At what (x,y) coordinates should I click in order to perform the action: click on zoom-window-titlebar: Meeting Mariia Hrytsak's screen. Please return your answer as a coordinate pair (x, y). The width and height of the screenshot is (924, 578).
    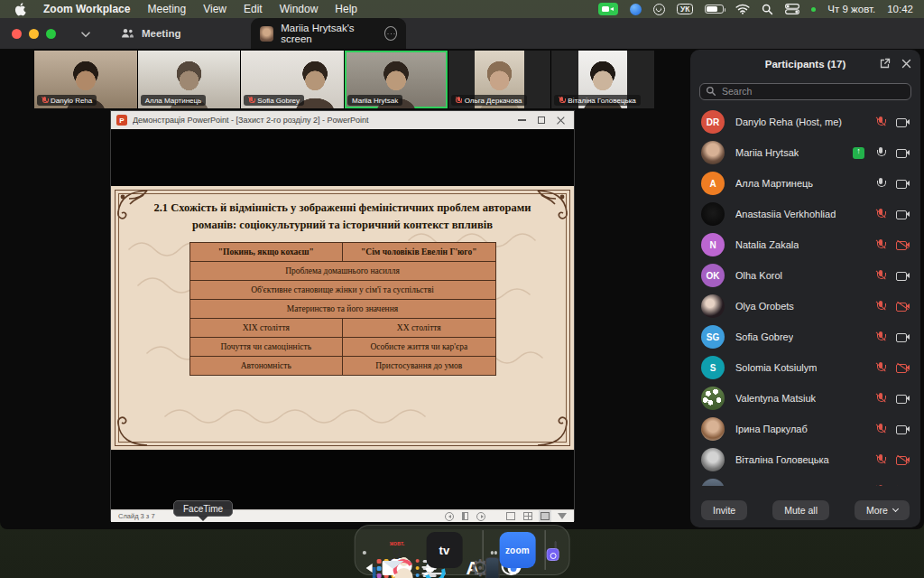
    Looking at the image, I should click on (462, 33).